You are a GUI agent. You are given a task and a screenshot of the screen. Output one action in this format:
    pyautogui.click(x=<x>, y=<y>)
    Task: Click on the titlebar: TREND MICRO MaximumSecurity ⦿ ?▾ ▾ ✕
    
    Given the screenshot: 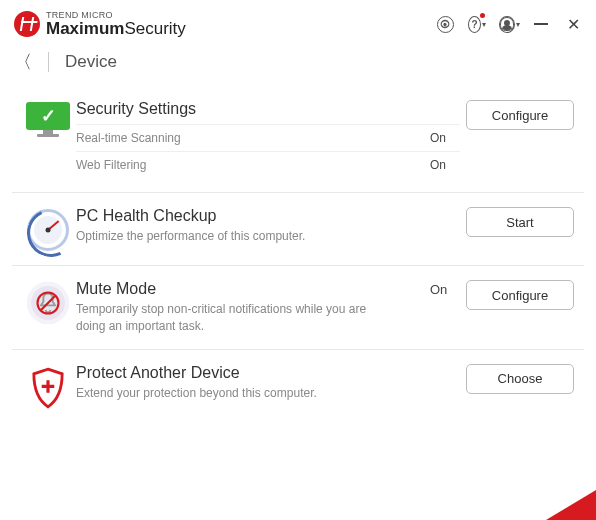 What is the action you would take?
    pyautogui.click(x=298, y=22)
    